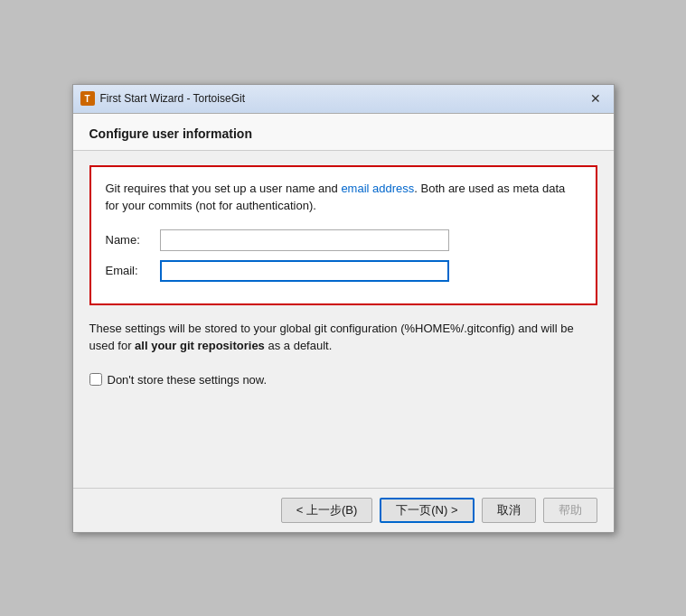 This screenshot has width=686, height=616. What do you see at coordinates (305, 271) in the screenshot?
I see `email-input` at bounding box center [305, 271].